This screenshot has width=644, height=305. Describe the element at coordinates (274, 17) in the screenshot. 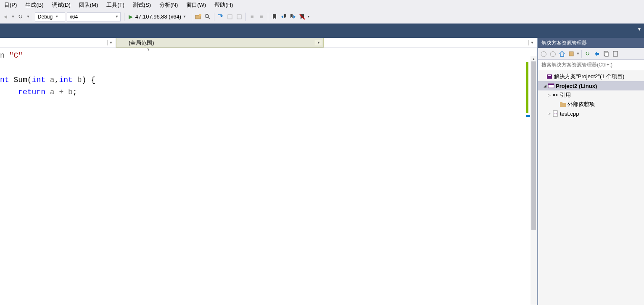

I see `bookmark-button` at that location.